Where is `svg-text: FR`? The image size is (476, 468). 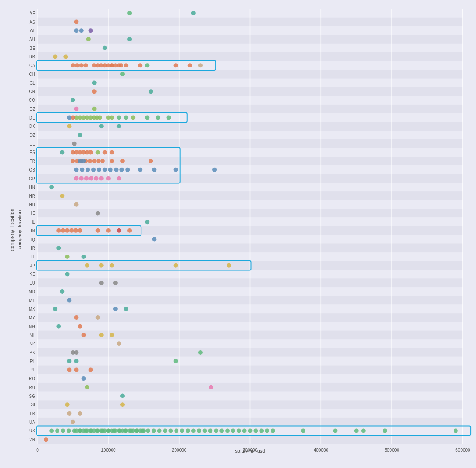
svg-text: FR is located at coordinates (33, 161).